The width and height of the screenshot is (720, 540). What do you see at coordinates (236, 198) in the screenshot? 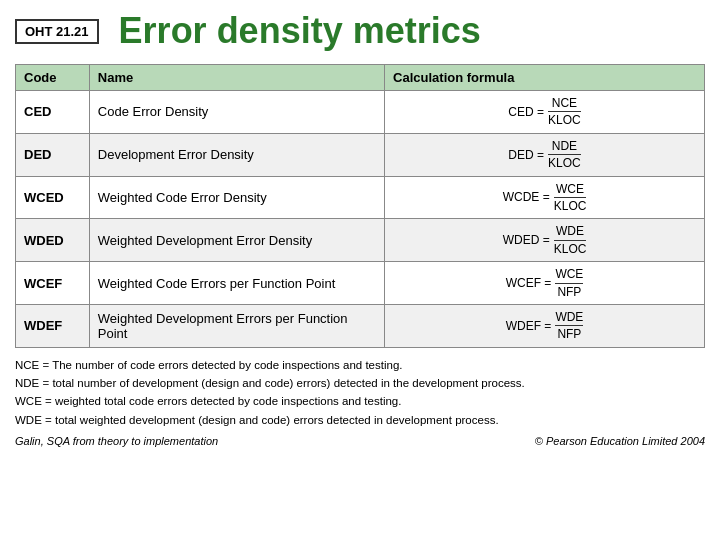
I see `name-cell: Weighted Code Error Density` at bounding box center [236, 198].